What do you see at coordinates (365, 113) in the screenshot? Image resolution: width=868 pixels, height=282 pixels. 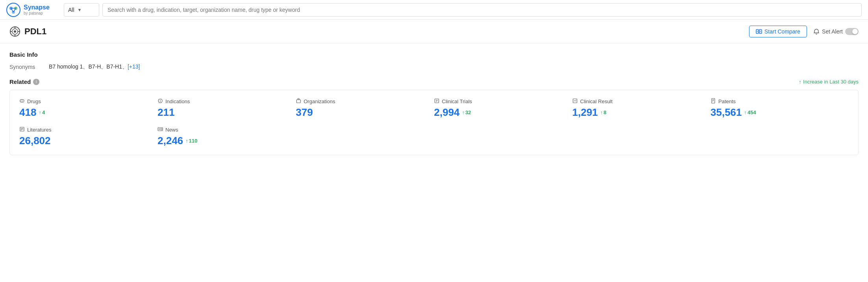 I see `stat-value-row: 379` at bounding box center [365, 113].